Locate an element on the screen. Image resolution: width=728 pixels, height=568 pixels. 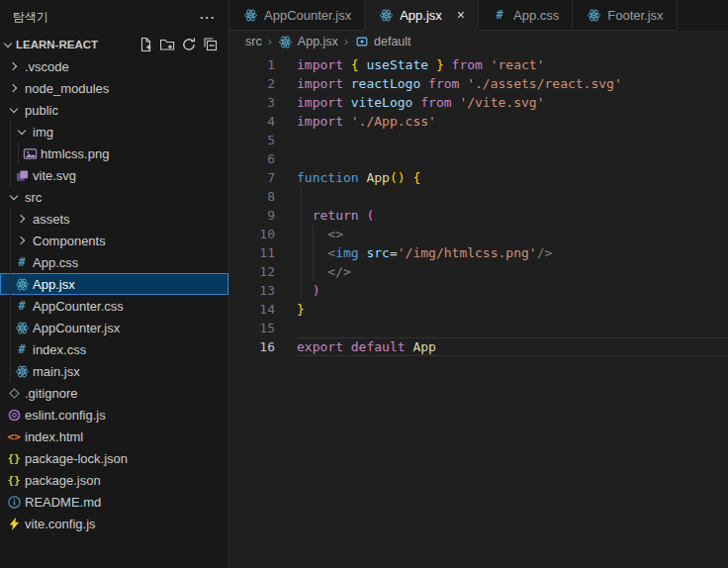
close-icon: × is located at coordinates (461, 15).